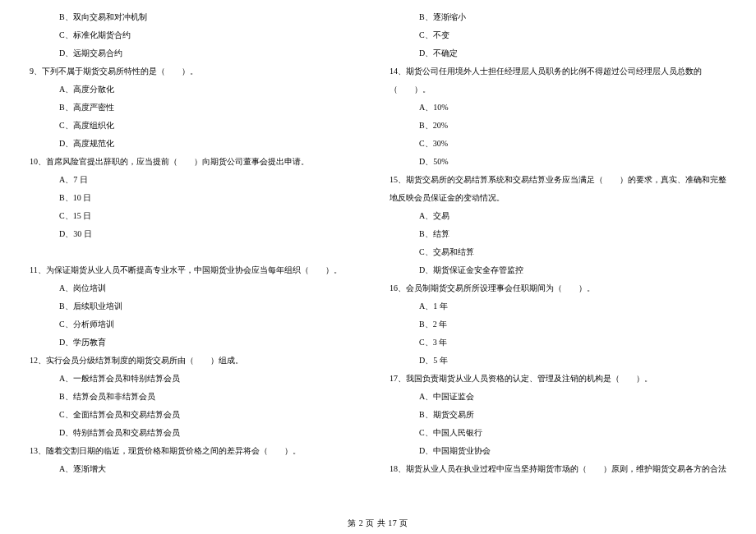 The width and height of the screenshot is (756, 534). Describe the element at coordinates (195, 162) in the screenshot. I see `q10-stem: 10、首席风险官提出辞职的，应当提前（ ）向期货公司董事会提出申请。` at that location.